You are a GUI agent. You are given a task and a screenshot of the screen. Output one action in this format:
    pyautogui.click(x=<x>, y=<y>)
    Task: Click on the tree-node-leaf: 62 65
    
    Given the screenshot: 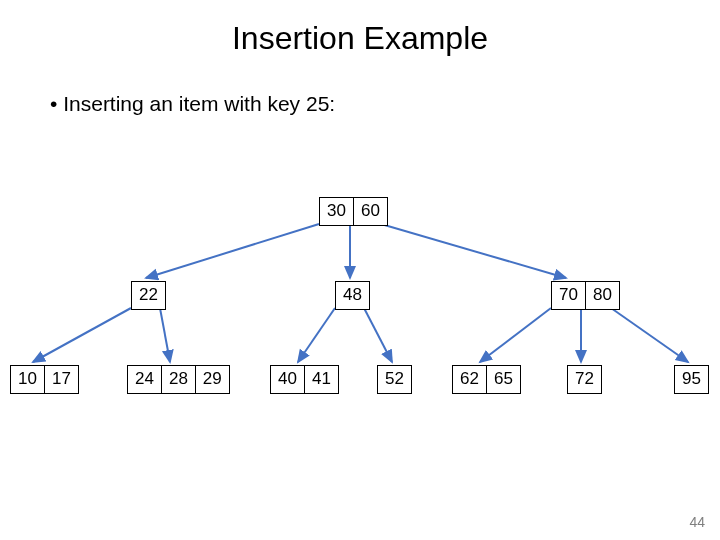 What is the action you would take?
    pyautogui.click(x=486, y=380)
    